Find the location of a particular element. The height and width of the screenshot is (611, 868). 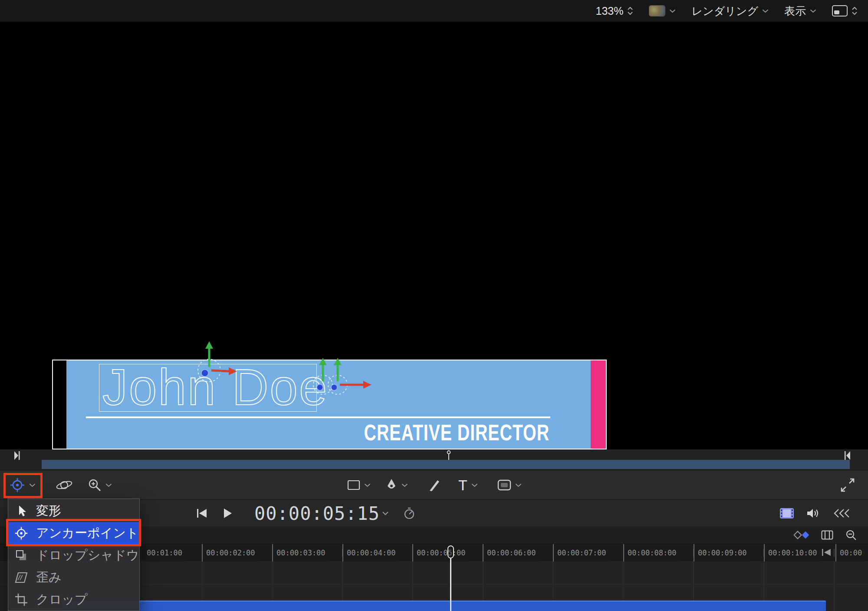

filmstrip-small-icon is located at coordinates (827, 535).